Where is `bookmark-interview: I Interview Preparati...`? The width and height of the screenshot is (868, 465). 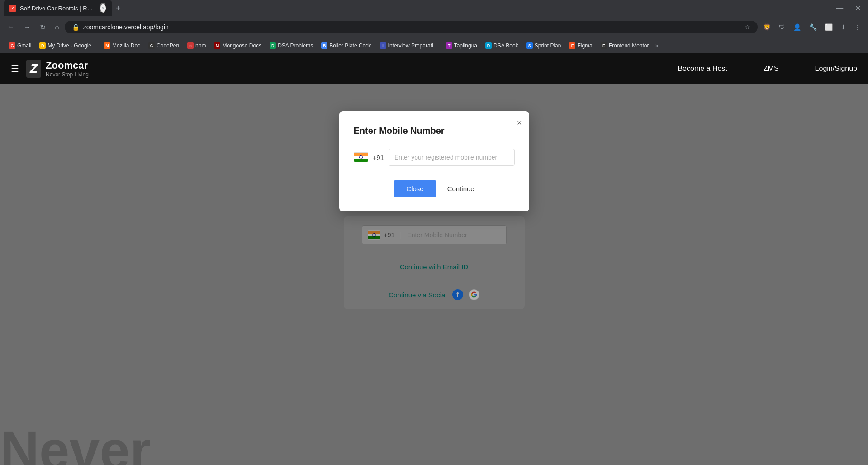
bookmark-interview: I Interview Preparati... is located at coordinates (409, 46).